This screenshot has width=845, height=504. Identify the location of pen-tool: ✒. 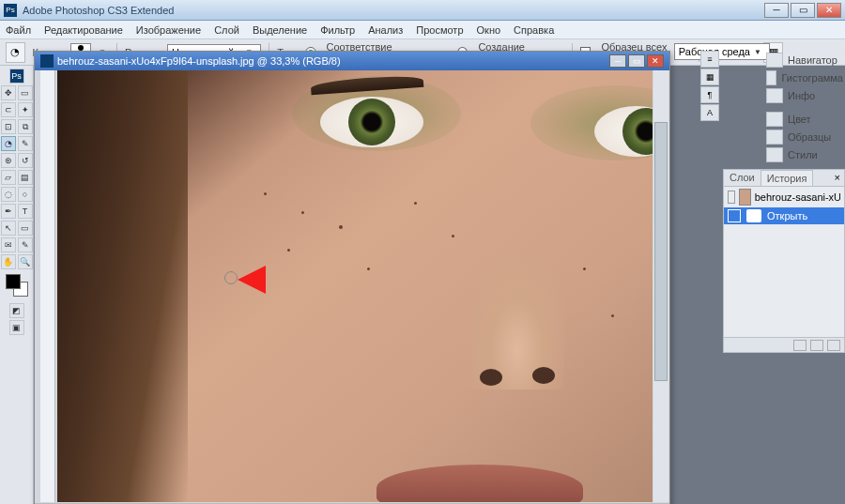
(8, 211).